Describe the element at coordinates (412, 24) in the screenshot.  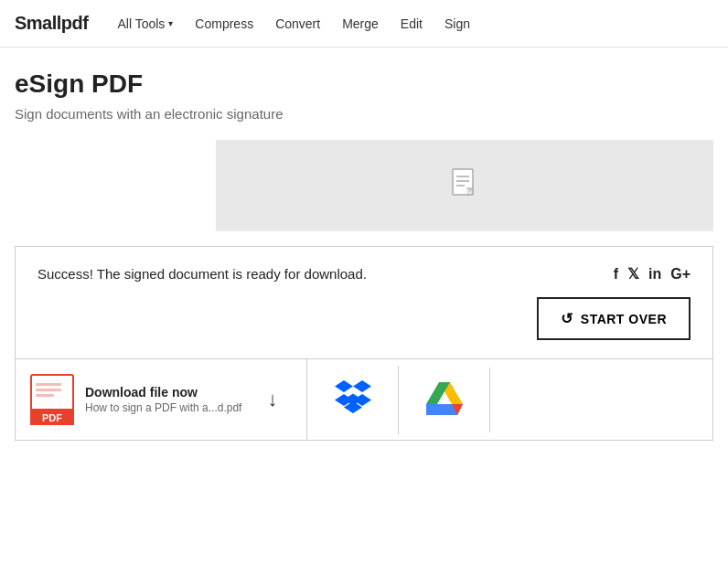
I see `nav-edit: Edit` at that location.